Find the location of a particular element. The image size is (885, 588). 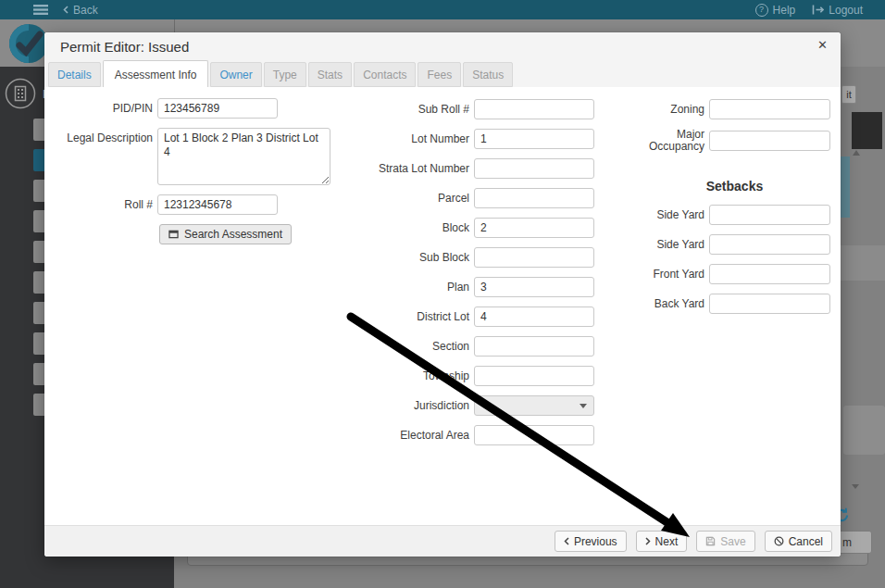

section-label: Section is located at coordinates (420, 346).